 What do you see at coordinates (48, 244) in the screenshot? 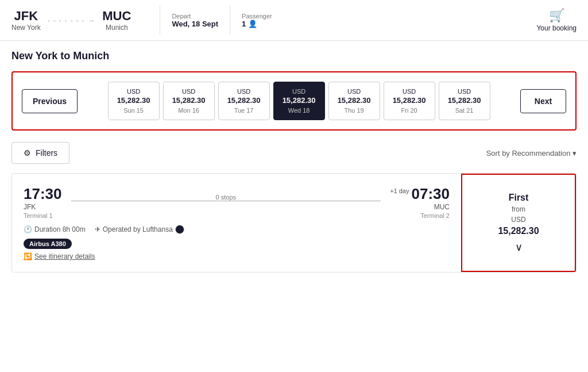
I see `aircraft-badge: Airbus A380` at bounding box center [48, 244].